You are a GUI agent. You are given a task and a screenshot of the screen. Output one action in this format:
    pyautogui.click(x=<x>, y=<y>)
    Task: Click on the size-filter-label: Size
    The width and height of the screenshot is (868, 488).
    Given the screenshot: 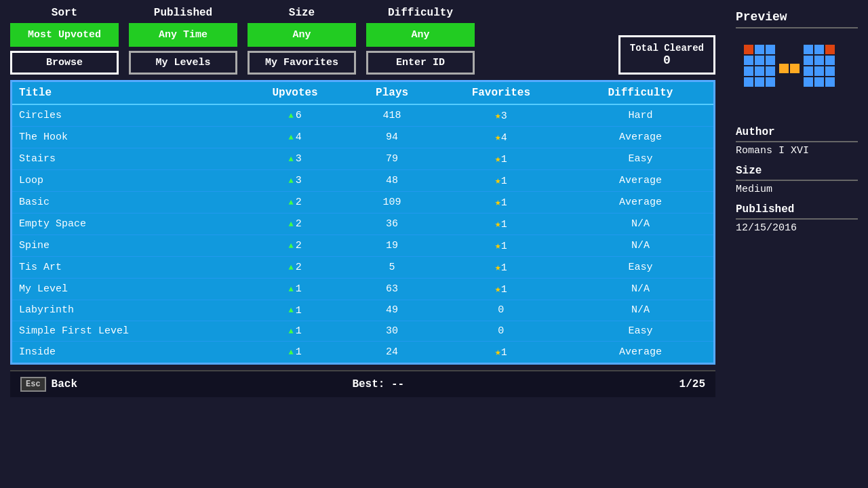 What is the action you would take?
    pyautogui.click(x=302, y=13)
    